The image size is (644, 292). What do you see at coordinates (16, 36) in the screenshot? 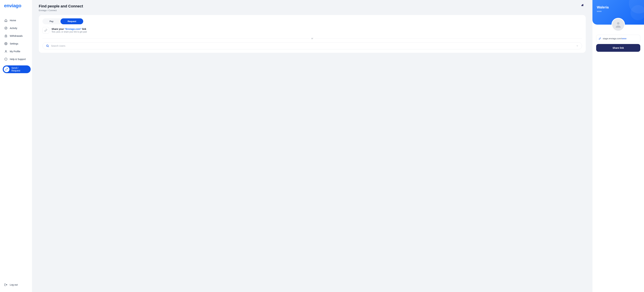
I see `sidebar-item-label: Withdrawals` at bounding box center [16, 36].